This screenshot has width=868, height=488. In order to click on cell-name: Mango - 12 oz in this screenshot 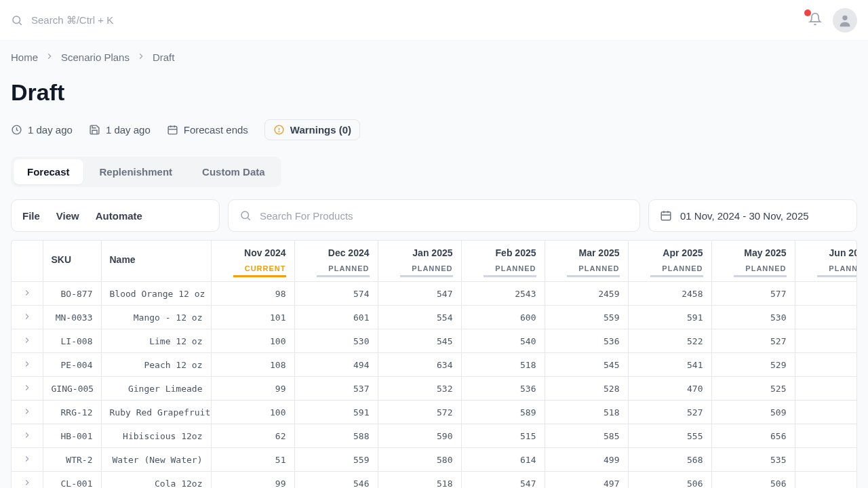, I will do `click(156, 317)`.